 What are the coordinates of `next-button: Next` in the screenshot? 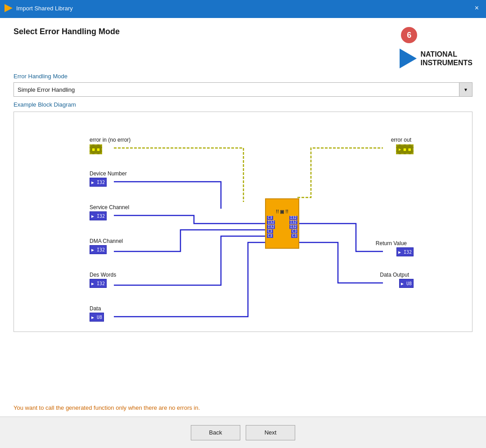 It's located at (270, 433).